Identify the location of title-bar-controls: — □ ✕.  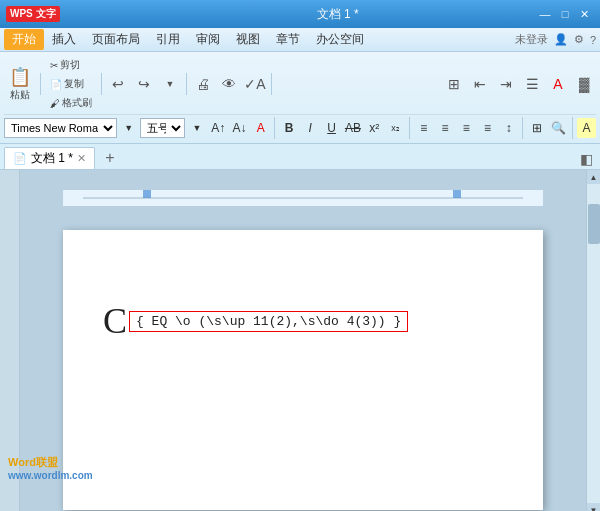
(565, 14).